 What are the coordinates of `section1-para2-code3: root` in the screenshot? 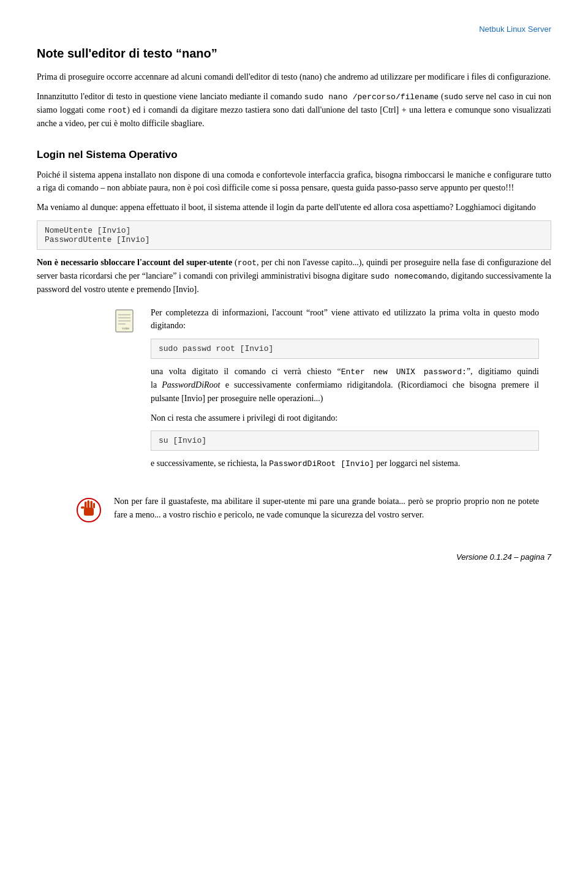 It's located at (118, 110).